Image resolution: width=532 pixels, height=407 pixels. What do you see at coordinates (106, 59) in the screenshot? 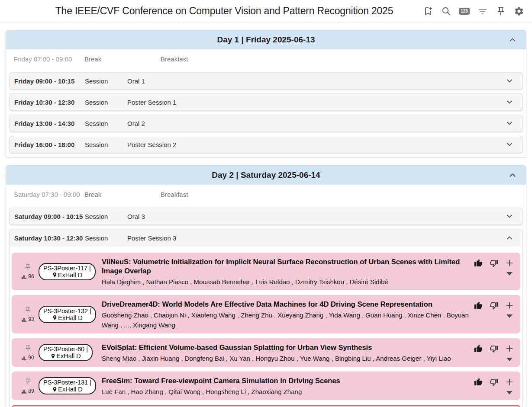
I see `row-type: Break` at bounding box center [106, 59].